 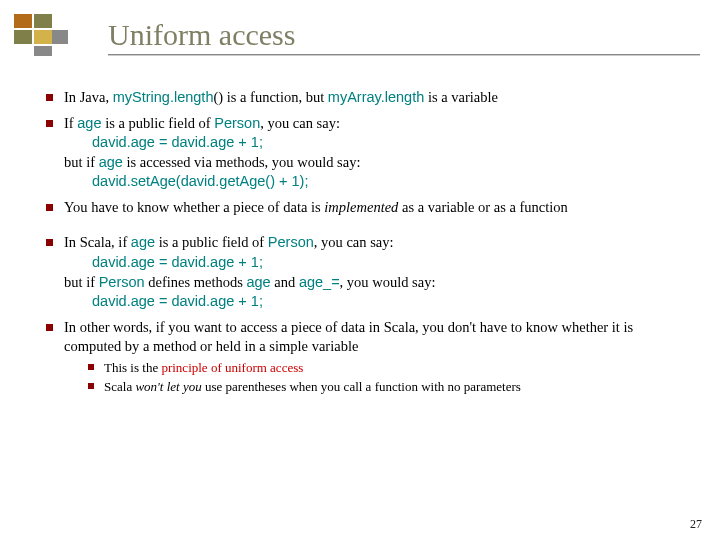 I want to click on bullet-1: In Java, myString.length() is a function…, so click(x=377, y=98).